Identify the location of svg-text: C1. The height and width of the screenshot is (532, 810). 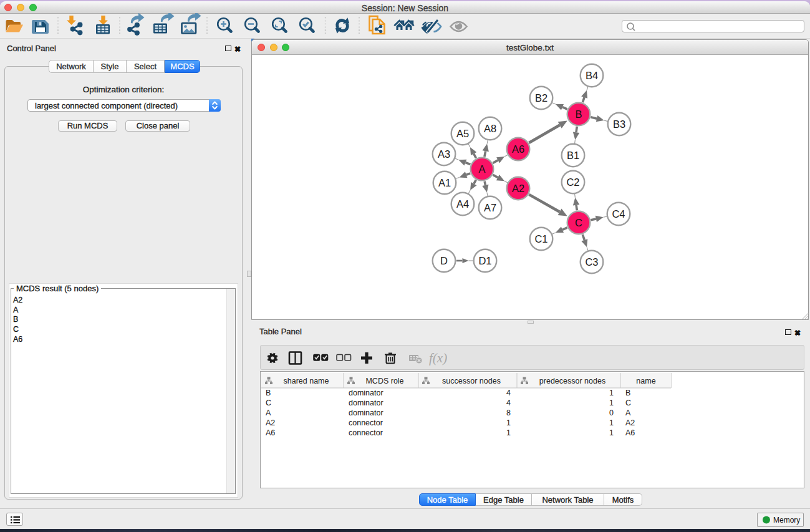
(541, 239).